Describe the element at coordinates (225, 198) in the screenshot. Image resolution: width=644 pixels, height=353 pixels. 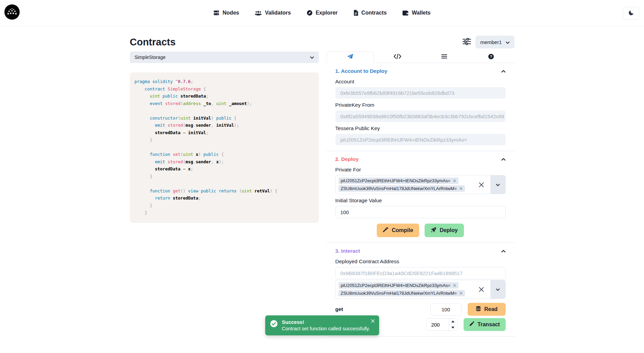
I see `code-line: return storedData;` at that location.